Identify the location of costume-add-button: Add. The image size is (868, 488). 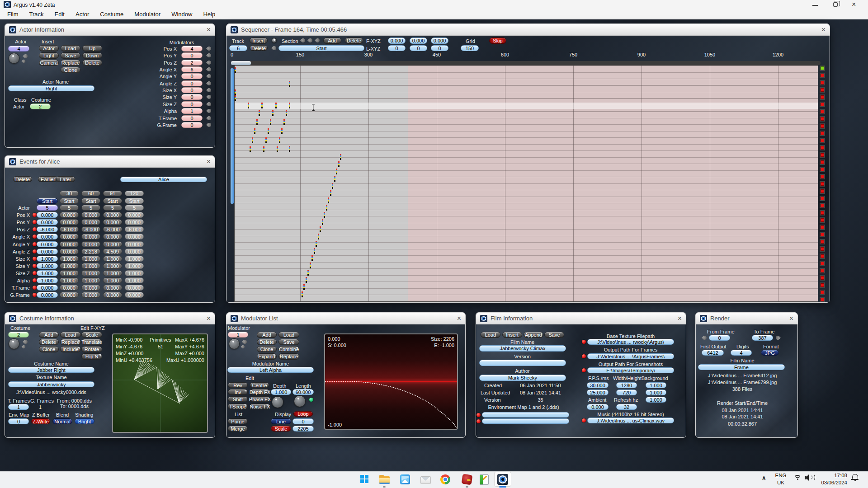
(49, 335).